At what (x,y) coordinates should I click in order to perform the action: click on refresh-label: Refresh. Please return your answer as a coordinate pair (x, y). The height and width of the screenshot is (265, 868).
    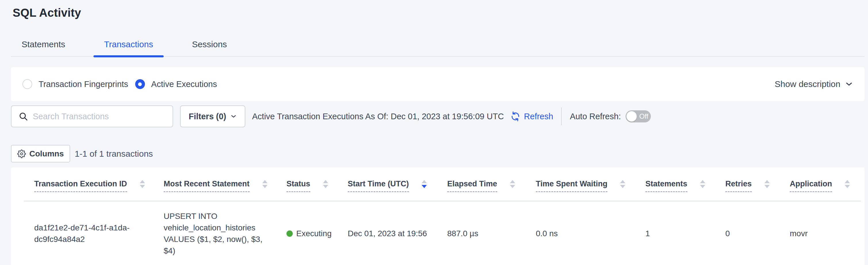
    Looking at the image, I should click on (538, 116).